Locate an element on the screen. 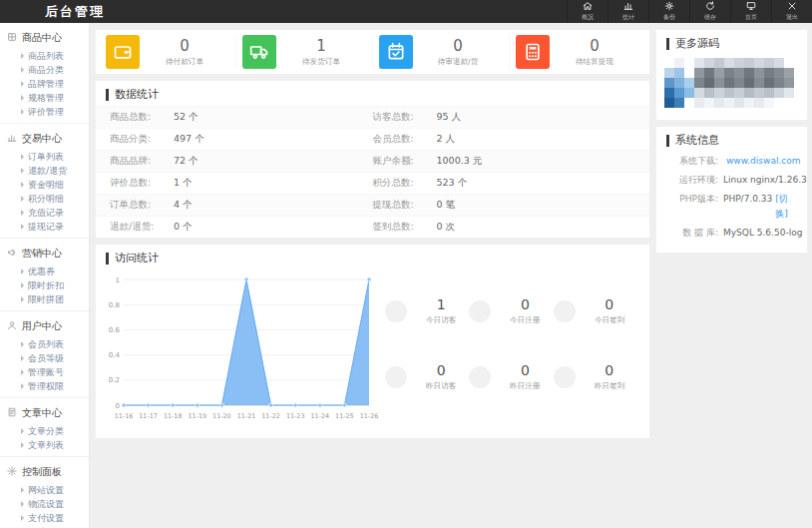 This screenshot has height=528, width=812. sidebar-item-积分明细: 积分明细 is located at coordinates (44, 199).